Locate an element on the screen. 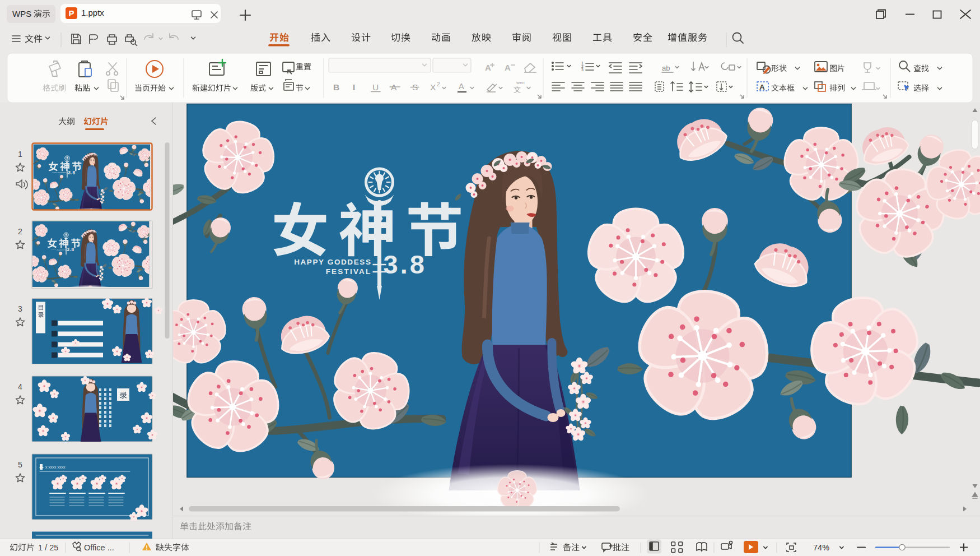  svg-text: I is located at coordinates (354, 87).